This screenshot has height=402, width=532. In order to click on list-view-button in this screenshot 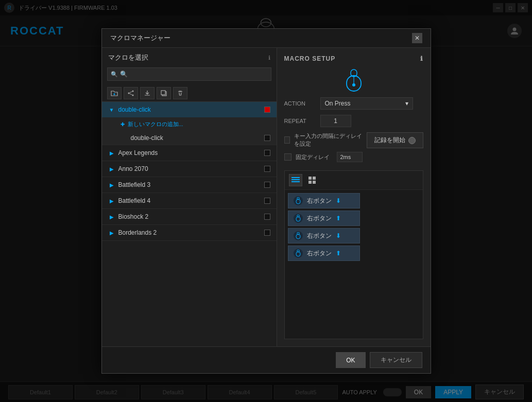, I will do `click(296, 180)`.